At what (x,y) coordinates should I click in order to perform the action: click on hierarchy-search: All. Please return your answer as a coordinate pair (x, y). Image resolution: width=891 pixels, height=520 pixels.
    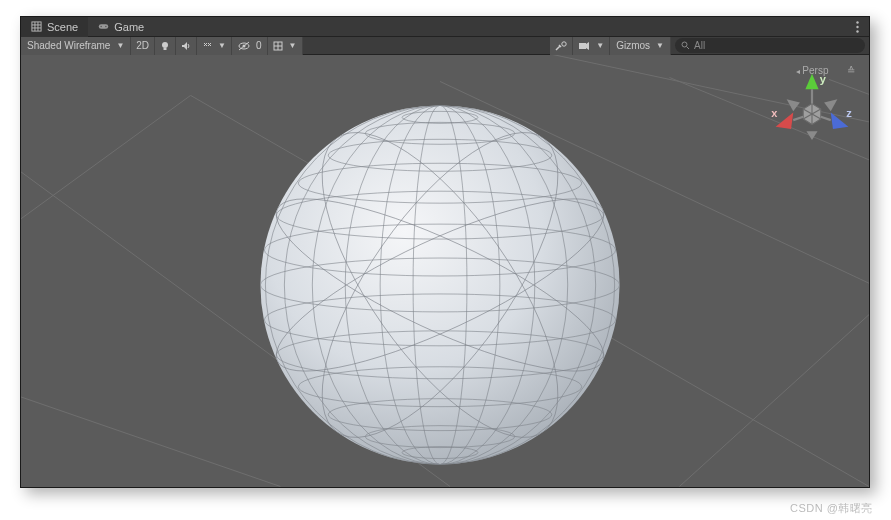
    Looking at the image, I should click on (770, 46).